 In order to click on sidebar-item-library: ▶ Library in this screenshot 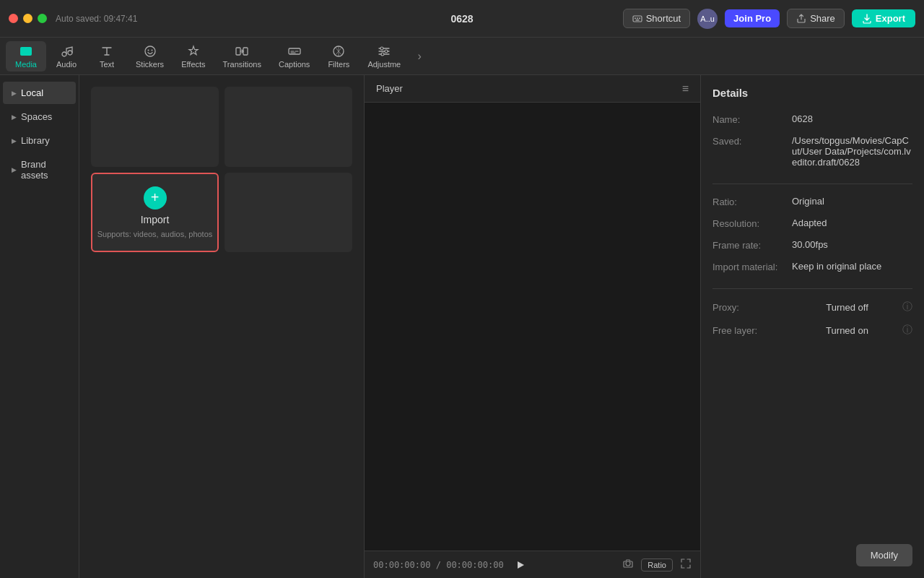, I will do `click(39, 140)`.